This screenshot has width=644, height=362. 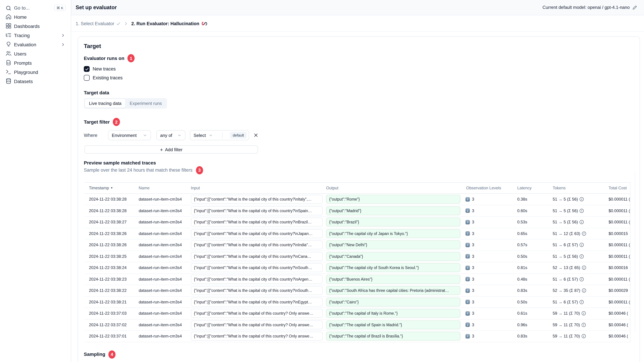 I want to click on table-row: 2024-11-22 03:38:23 dataset-run-item-cm3…, so click(x=357, y=279).